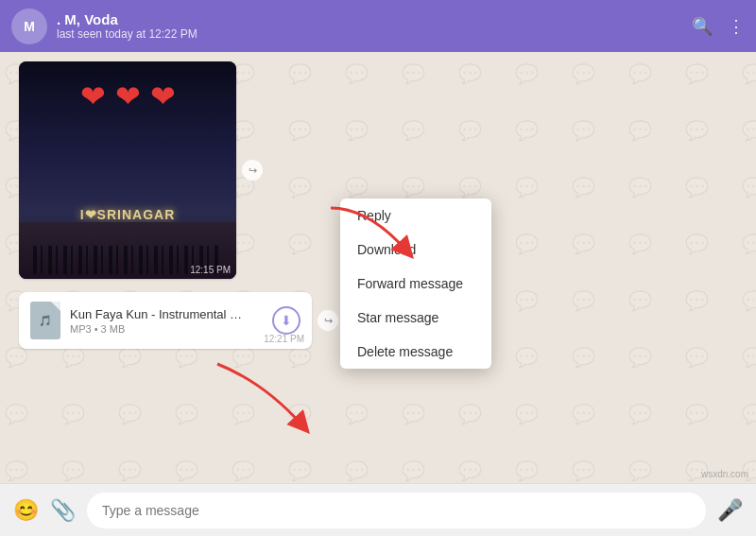 The width and height of the screenshot is (756, 536). Describe the element at coordinates (26, 510) in the screenshot. I see `emoji-icon: 😊` at that location.